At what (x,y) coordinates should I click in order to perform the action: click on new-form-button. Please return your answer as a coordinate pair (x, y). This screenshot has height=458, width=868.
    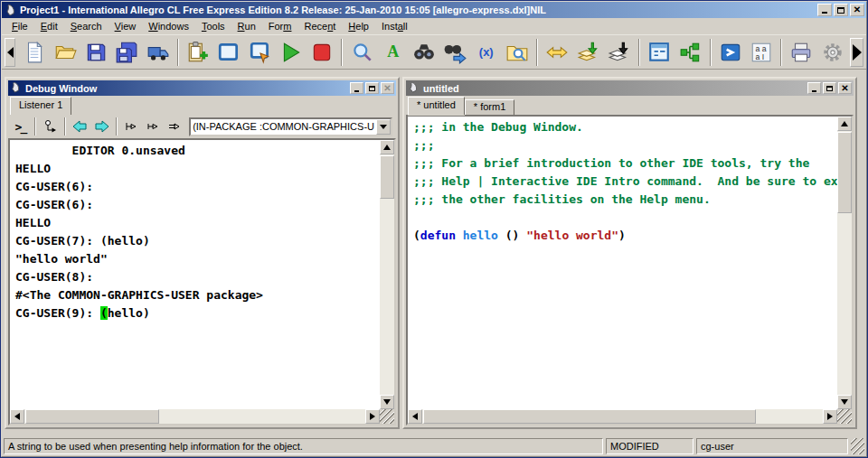
    Looking at the image, I should click on (229, 52).